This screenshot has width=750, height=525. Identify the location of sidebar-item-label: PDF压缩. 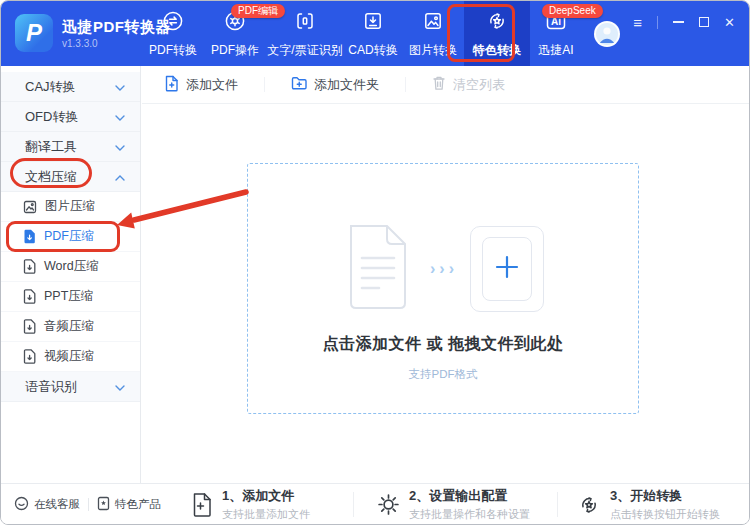
(69, 236).